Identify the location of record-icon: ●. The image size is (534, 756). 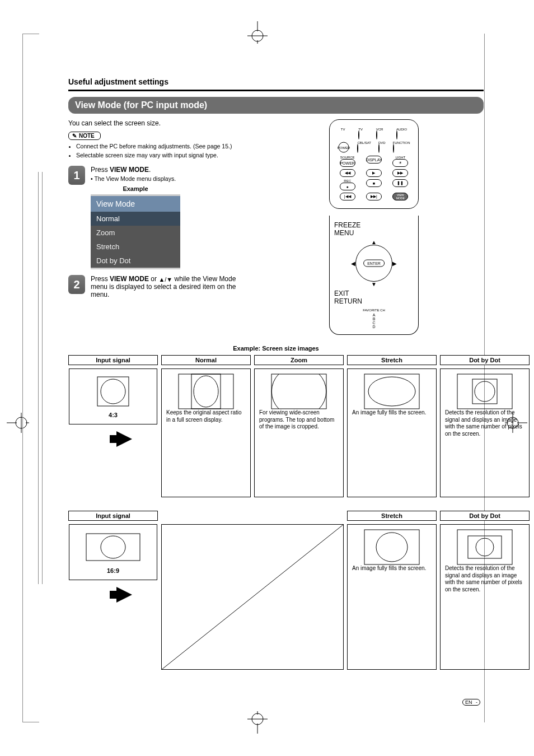
(348, 186).